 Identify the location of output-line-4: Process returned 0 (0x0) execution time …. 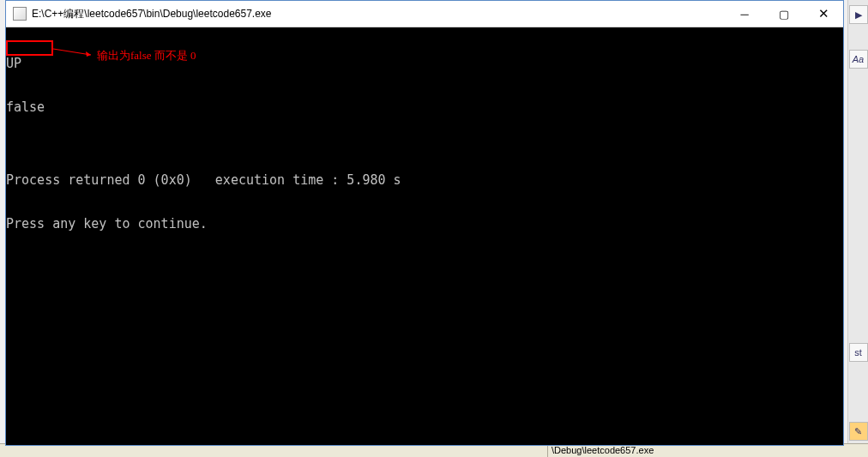
(204, 180).